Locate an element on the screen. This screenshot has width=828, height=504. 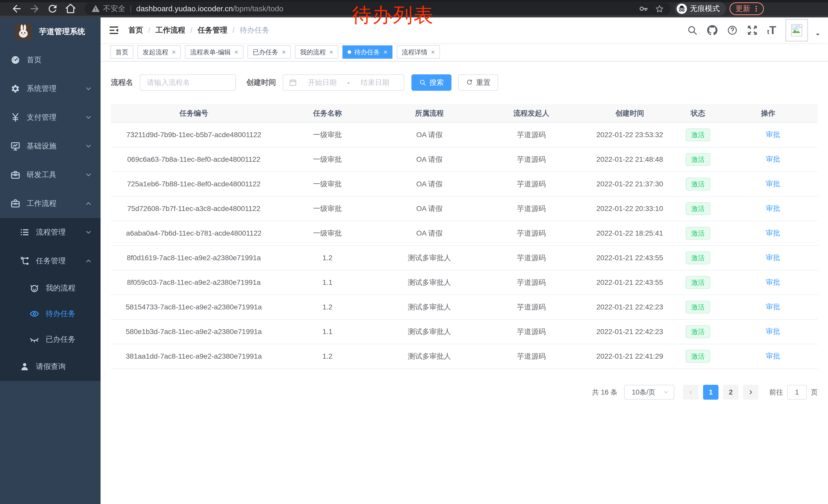
table-header-row: 任务编号 任务名称 所属流程 流程发起人 创建时间 状态 操作 is located at coordinates (464, 113).